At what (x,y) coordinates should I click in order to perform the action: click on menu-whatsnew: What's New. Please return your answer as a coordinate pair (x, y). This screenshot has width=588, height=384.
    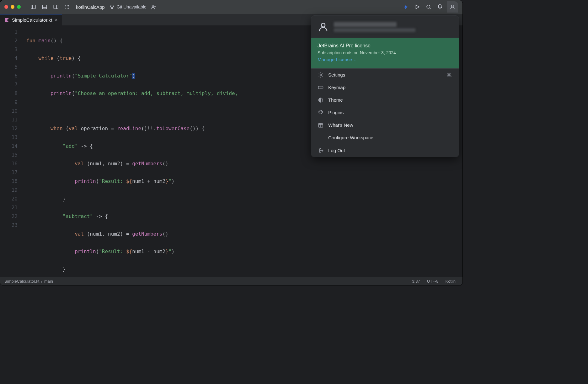
    Looking at the image, I should click on (385, 125).